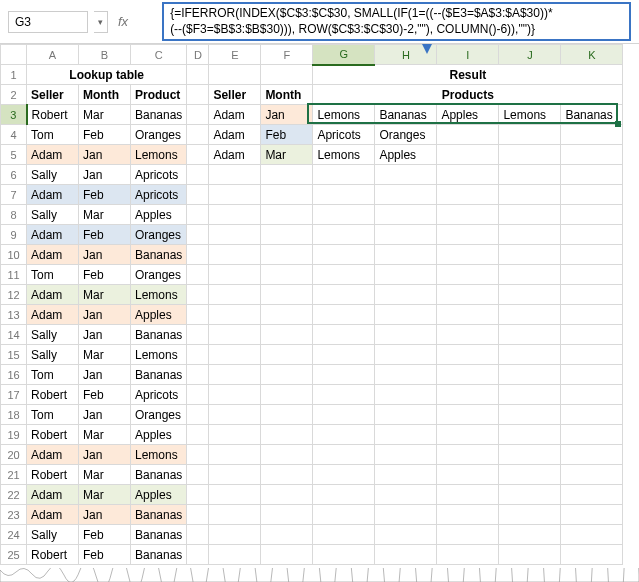 This screenshot has width=639, height=582. Describe the element at coordinates (198, 255) in the screenshot. I see `cell-D10` at that location.